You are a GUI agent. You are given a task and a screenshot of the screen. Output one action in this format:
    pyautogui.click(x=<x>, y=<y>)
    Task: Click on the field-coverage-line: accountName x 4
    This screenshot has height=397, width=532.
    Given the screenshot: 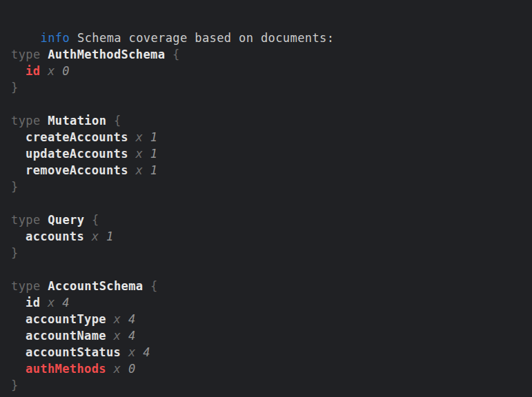 What is the action you would take?
    pyautogui.click(x=268, y=336)
    